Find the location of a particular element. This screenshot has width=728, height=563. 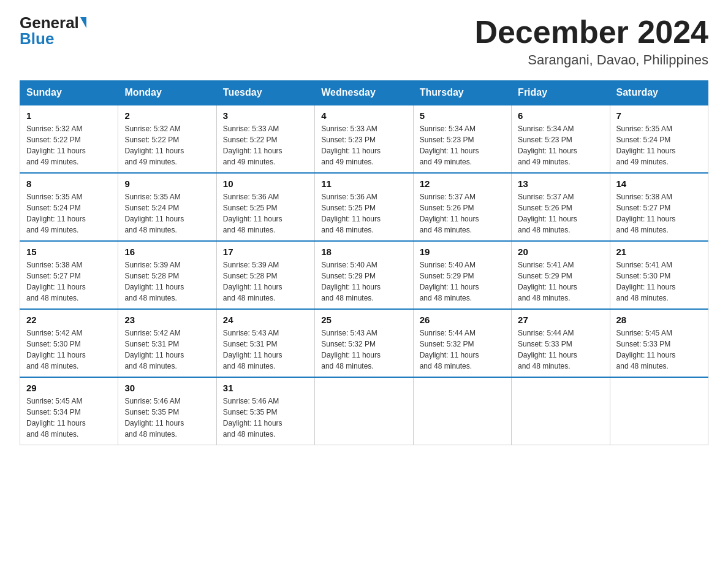

calendar-cell: 2Sunrise: 5:32 AMSunset: 5:22 PMDaylight… is located at coordinates (167, 139).